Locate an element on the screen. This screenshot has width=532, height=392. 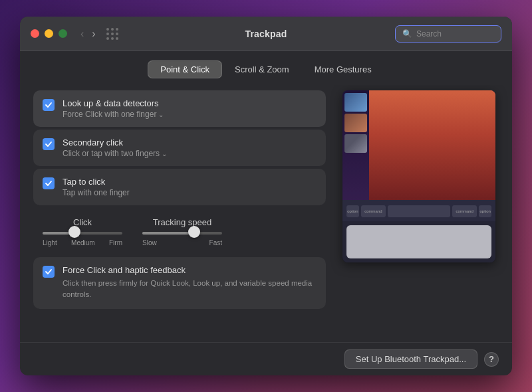
tracking-slider is located at coordinates (182, 233).